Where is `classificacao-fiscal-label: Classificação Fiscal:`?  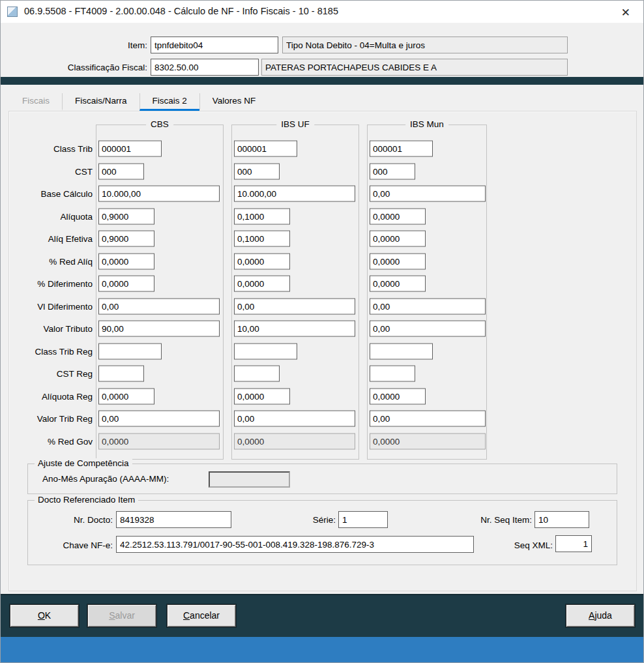
classificacao-fiscal-label: Classificação Fiscal: is located at coordinates (94, 68).